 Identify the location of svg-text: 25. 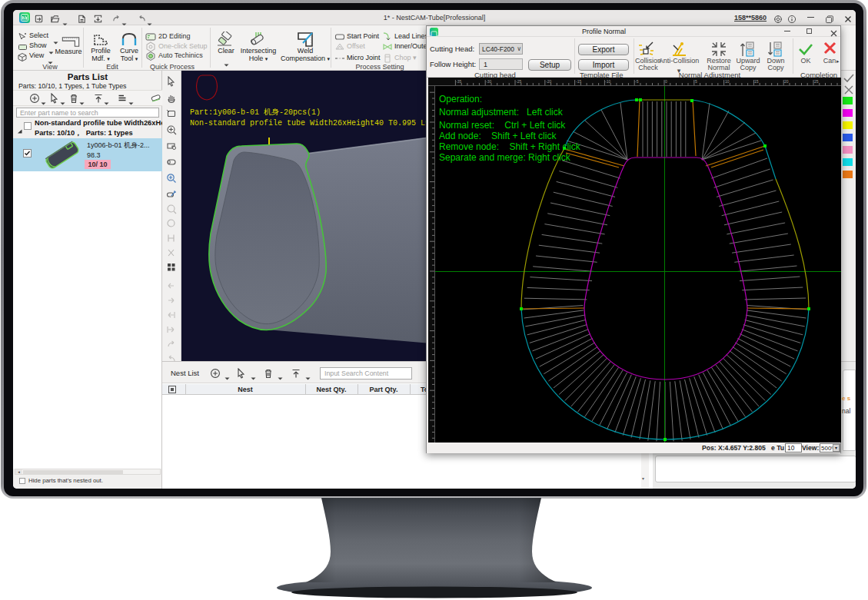
(816, 81).